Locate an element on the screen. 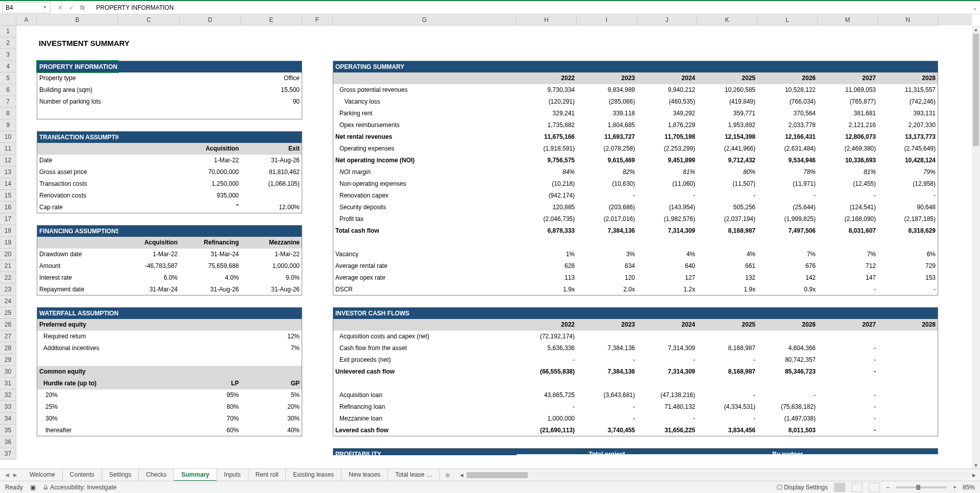  cell: 95% is located at coordinates (210, 395).